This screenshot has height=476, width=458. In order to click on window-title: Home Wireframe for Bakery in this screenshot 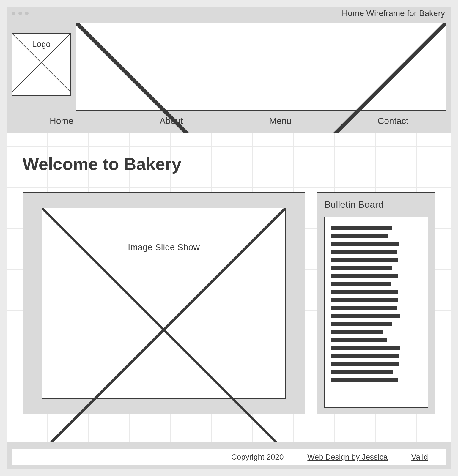, I will do `click(394, 13)`.